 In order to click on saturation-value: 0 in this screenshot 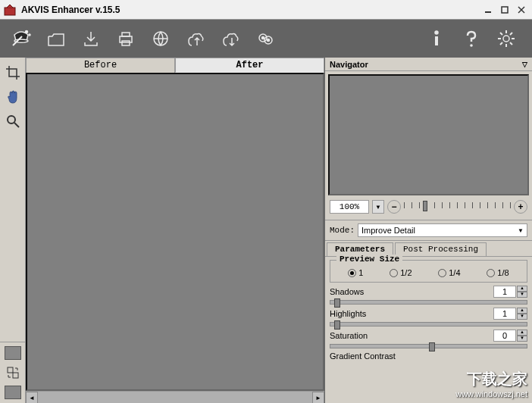, I will do `click(505, 336)`.